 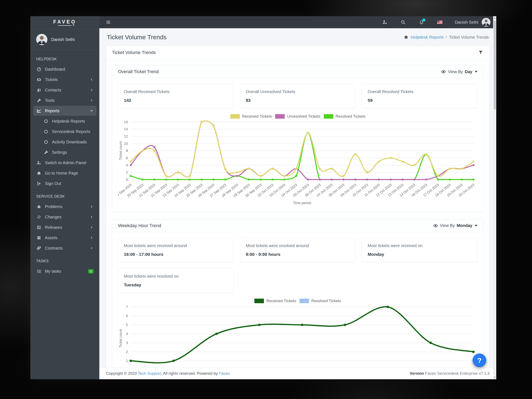 What do you see at coordinates (65, 58) in the screenshot?
I see `sidebar-section-helpdesk: HELPDESK` at bounding box center [65, 58].